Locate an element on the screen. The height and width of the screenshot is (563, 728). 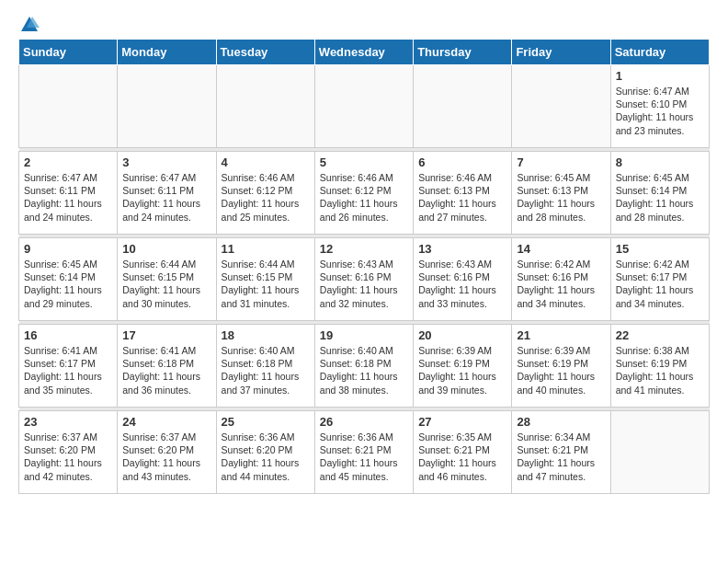
weekday-header-saturday: Saturday is located at coordinates (660, 52).